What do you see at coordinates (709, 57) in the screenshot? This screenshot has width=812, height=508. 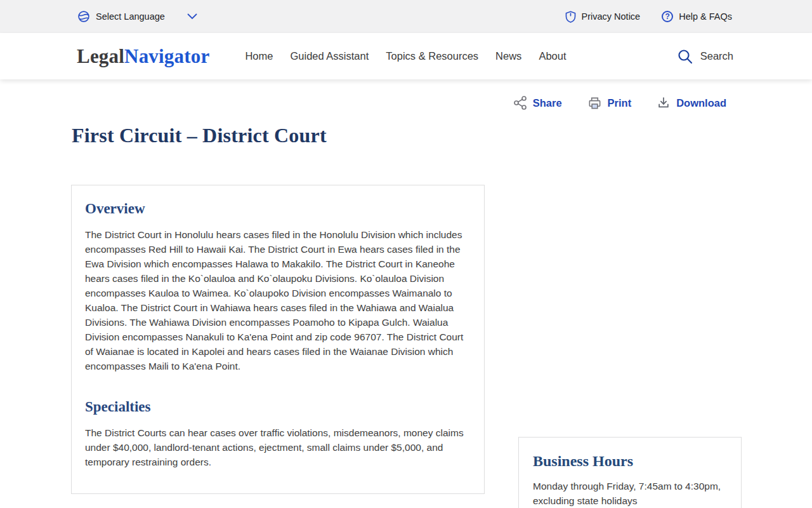 I see `search-button: Search` at bounding box center [709, 57].